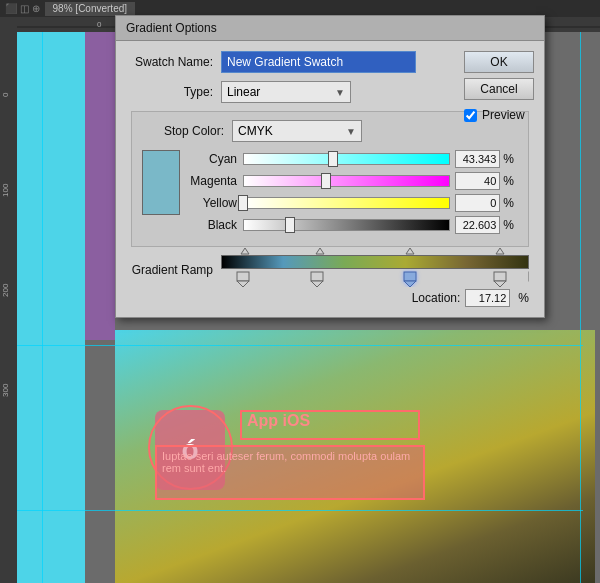 This screenshot has width=600, height=583. I want to click on magenta-slider-thumb, so click(326, 181).